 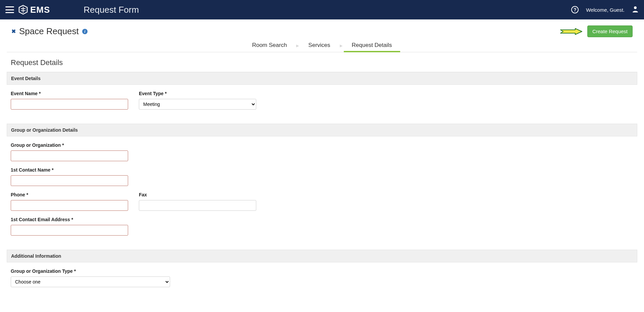 What do you see at coordinates (269, 46) in the screenshot?
I see `tab-room-search: Room Search` at bounding box center [269, 46].